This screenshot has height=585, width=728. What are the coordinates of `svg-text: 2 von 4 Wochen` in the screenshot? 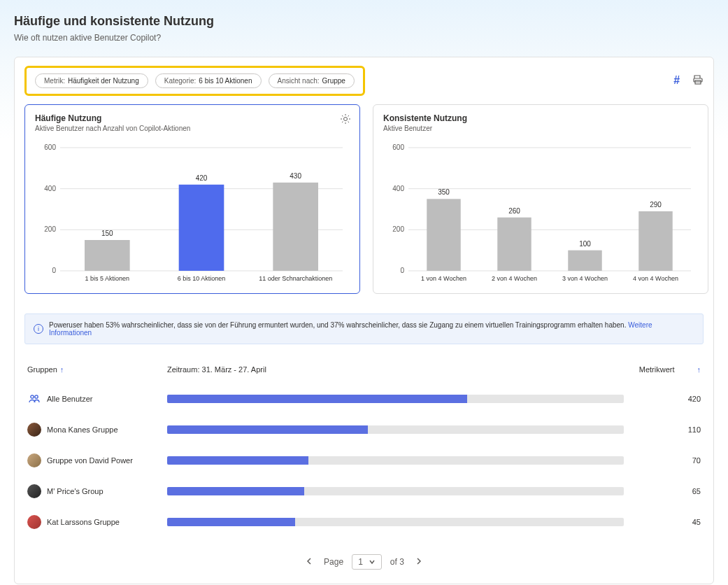 It's located at (515, 279).